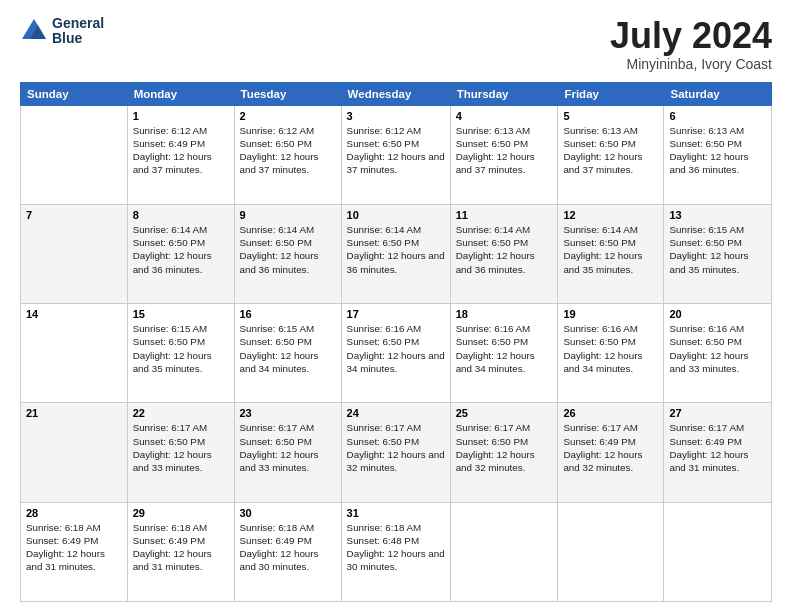  I want to click on day-number: 15, so click(181, 314).